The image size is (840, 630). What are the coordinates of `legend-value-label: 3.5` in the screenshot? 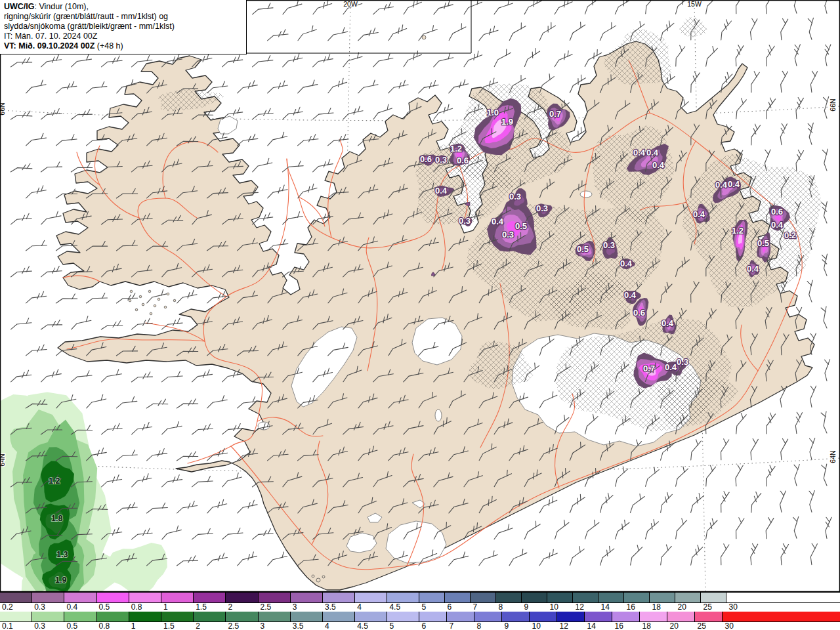 It's located at (331, 608).